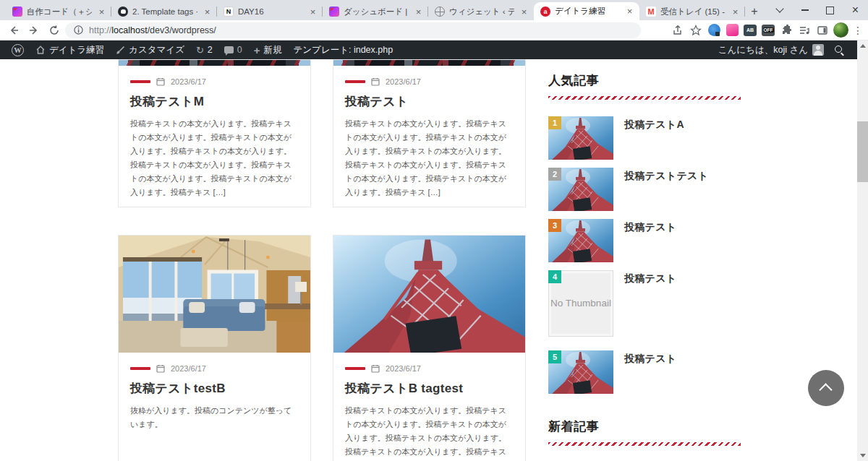 The height and width of the screenshot is (461, 868). I want to click on scrollbar-up-arrow, so click(862, 46).